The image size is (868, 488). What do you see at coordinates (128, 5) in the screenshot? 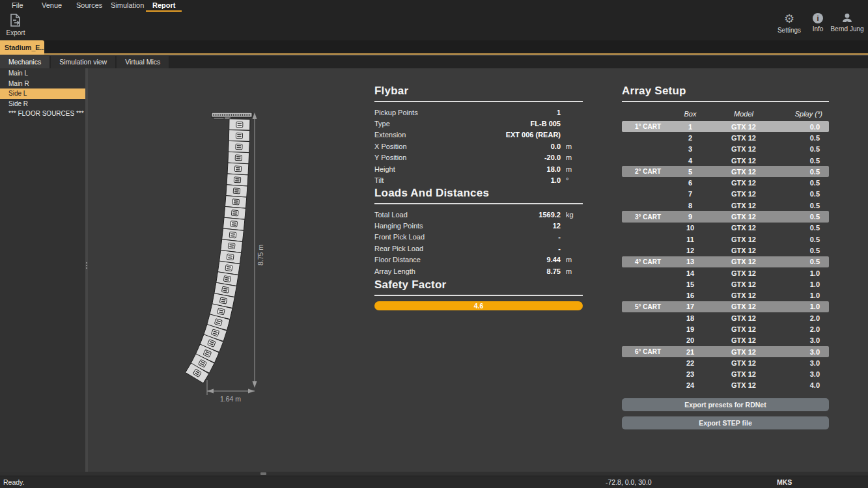
I see `menu-item-simulation: Simulation` at bounding box center [128, 5].